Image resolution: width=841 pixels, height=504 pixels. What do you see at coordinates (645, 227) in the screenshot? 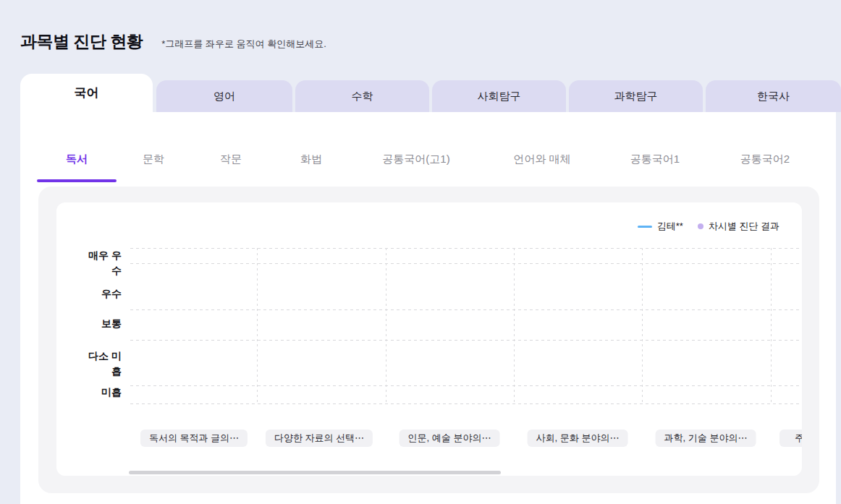
I see `line-swatch-icon` at bounding box center [645, 227].